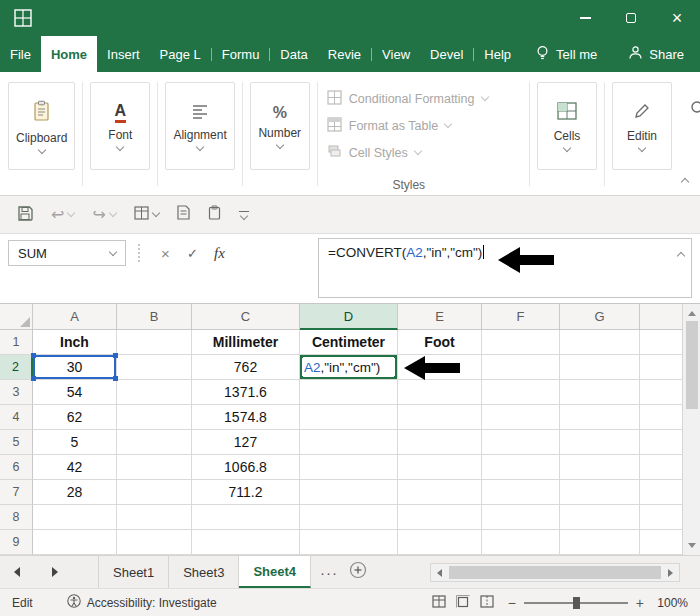 Image resolution: width=700 pixels, height=616 pixels. Describe the element at coordinates (67, 253) in the screenshot. I see `name-box: SUM` at that location.